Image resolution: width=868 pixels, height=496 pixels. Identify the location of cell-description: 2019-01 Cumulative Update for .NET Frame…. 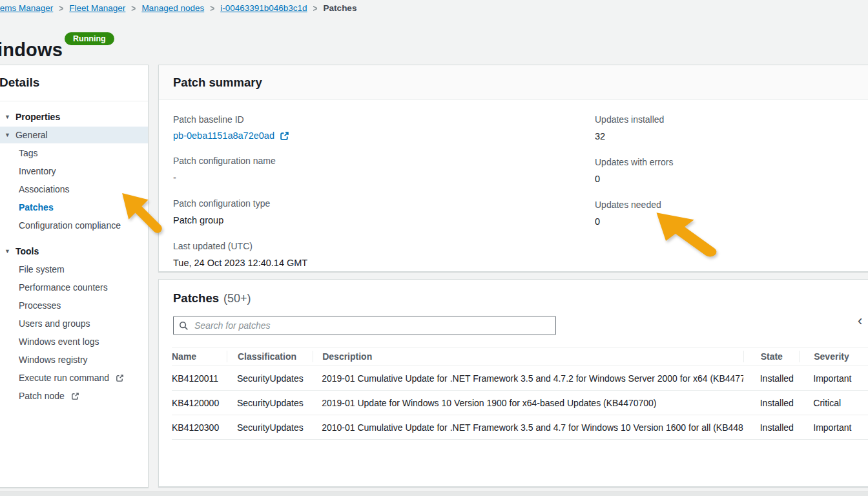
(528, 378).